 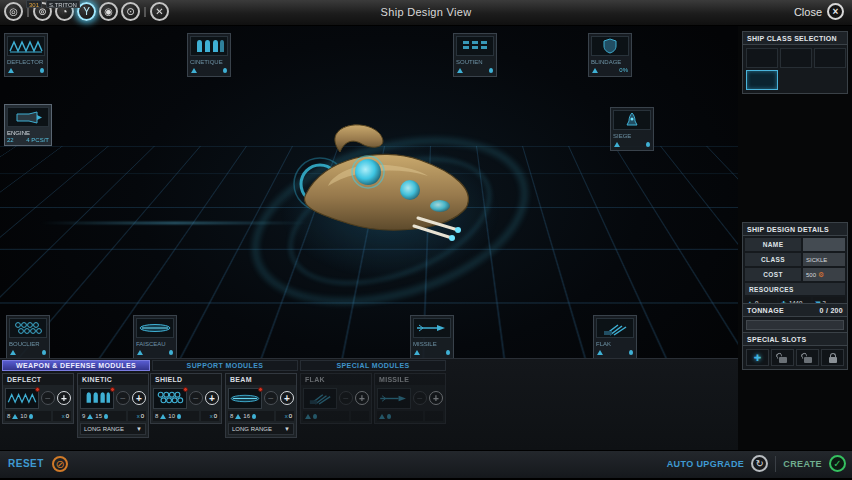 What do you see at coordinates (63, 4) in the screenshot?
I see `location-badge: S.TRITON` at bounding box center [63, 4].